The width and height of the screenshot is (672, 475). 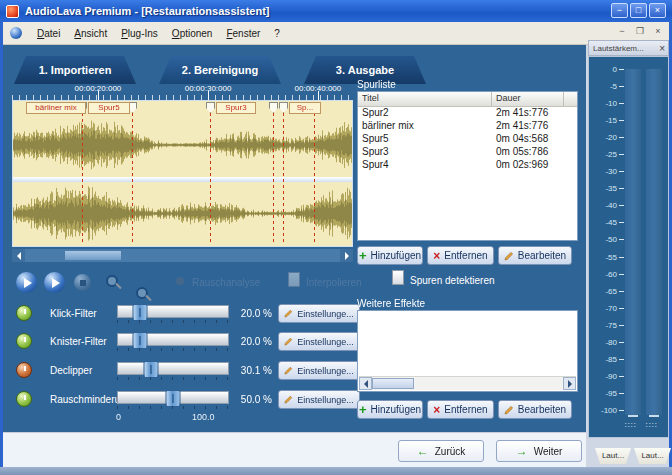 What do you see at coordinates (468, 114) in the screenshot?
I see `table-row: Spur22m 41s:776` at bounding box center [468, 114].